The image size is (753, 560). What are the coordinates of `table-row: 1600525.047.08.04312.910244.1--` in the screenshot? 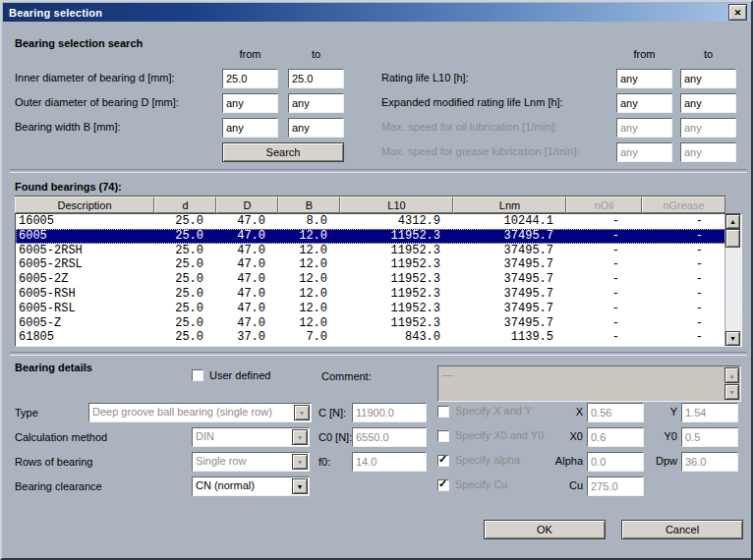 It's located at (371, 222).